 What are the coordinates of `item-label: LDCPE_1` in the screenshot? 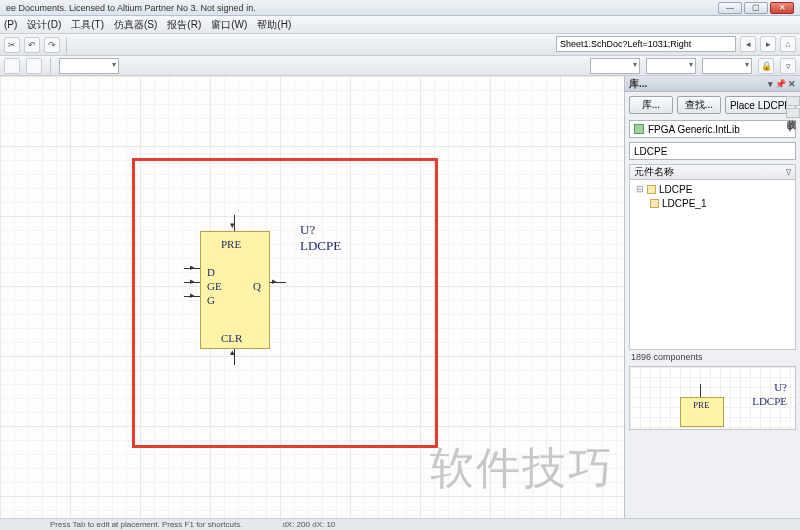 It's located at (684, 204).